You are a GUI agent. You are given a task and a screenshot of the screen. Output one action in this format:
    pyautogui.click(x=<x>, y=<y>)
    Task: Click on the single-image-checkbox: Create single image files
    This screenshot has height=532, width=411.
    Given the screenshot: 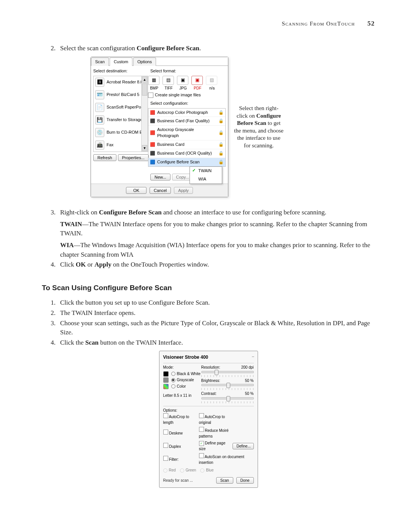 What is the action you would take?
    pyautogui.click(x=187, y=95)
    